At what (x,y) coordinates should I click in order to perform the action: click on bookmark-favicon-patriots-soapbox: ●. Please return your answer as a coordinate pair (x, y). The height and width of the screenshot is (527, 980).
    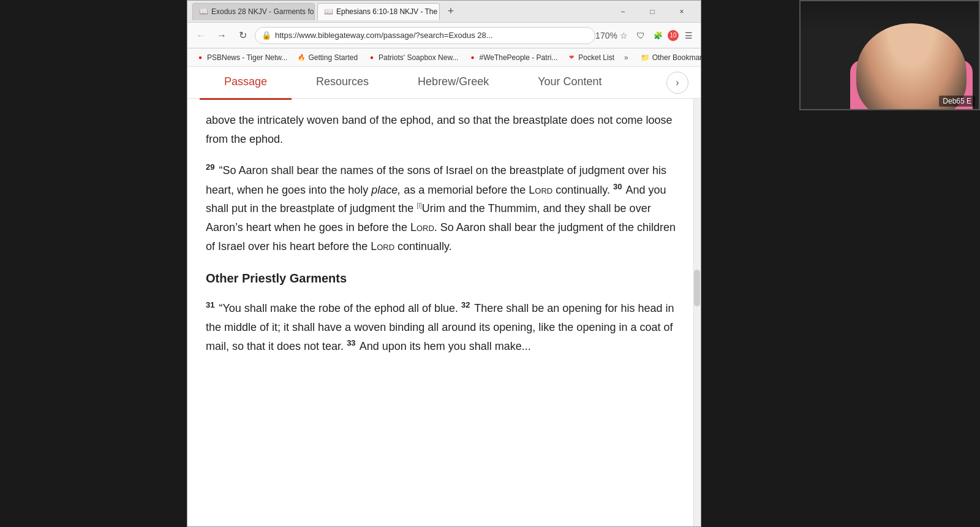
    Looking at the image, I should click on (372, 58).